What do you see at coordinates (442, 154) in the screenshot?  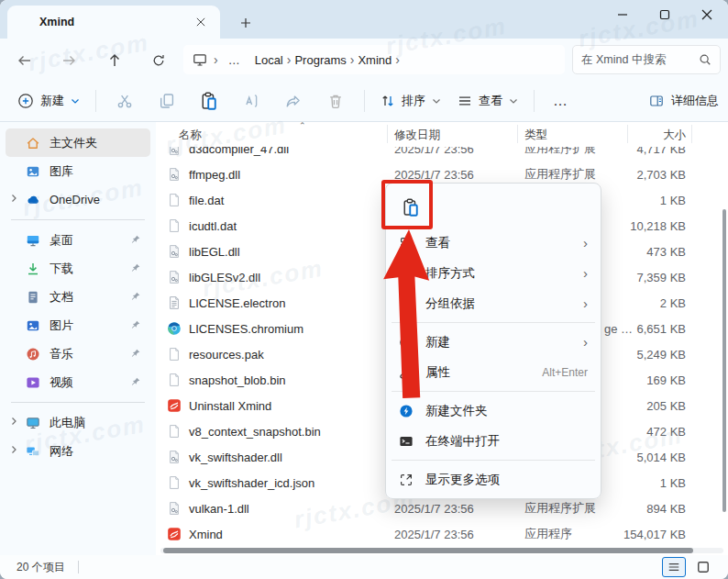 I see `file-row: d3dcompiler_47.dll2025/1/7 23:56应用程序扩展4,…` at bounding box center [442, 154].